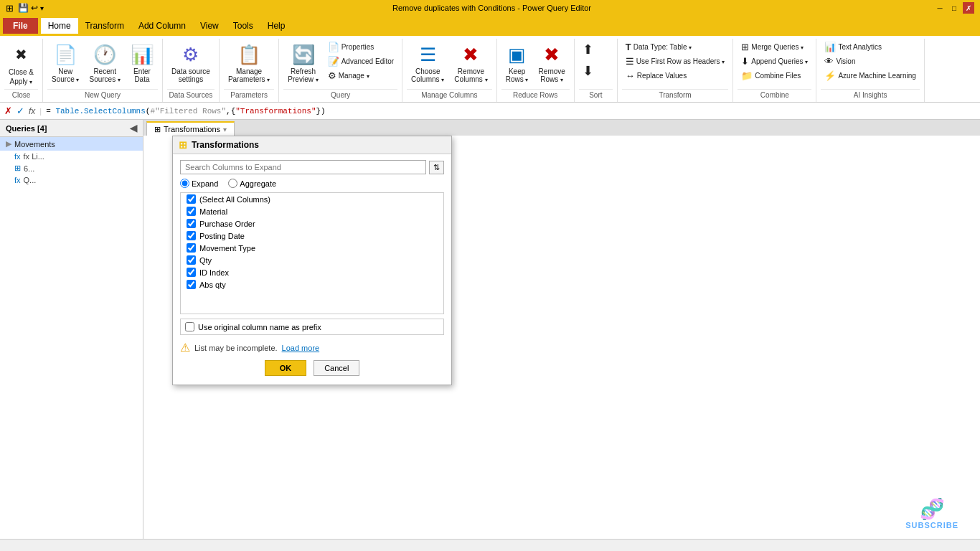 The width and height of the screenshot is (980, 551). I want to click on choose-columns-button: ☰ ChooseColumns ▾, so click(428, 63).